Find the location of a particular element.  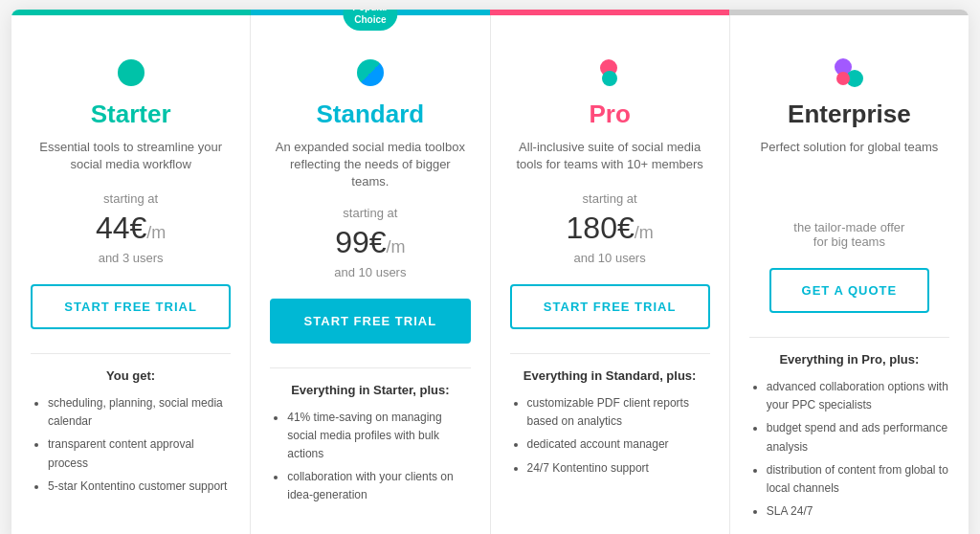

list-item: distribution of content from global to l… is located at coordinates (858, 479).